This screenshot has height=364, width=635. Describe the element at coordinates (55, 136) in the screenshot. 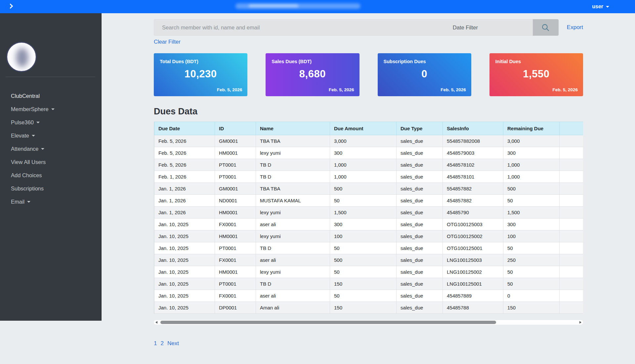

I see `sidebar-item-elevate: Elevate` at that location.